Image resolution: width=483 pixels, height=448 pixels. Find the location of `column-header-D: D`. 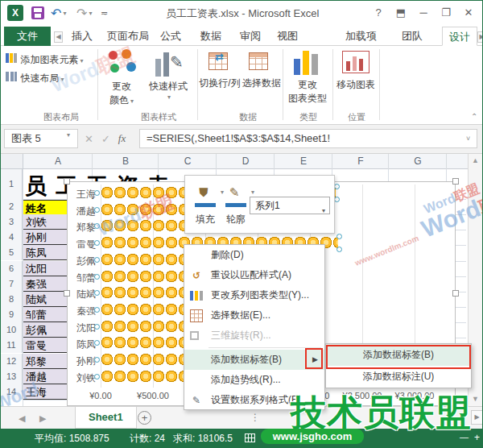

column-header-D: D is located at coordinates (246, 161).